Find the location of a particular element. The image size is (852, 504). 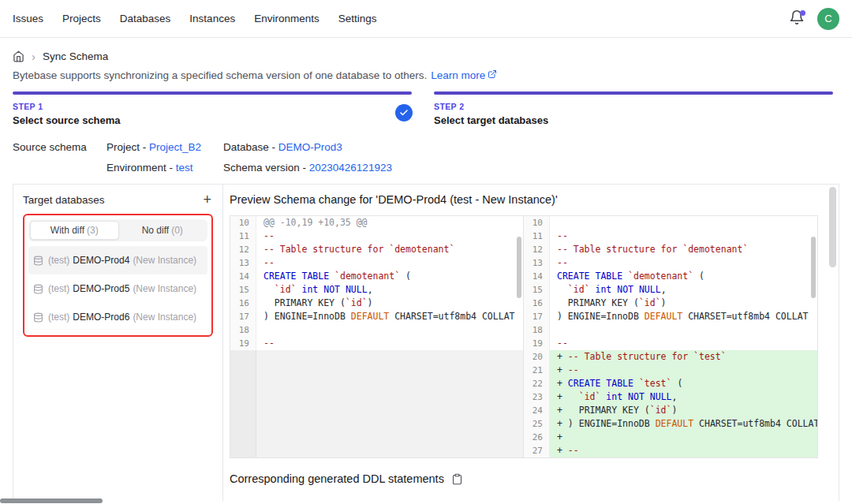

db-environment: (test) is located at coordinates (58, 260).